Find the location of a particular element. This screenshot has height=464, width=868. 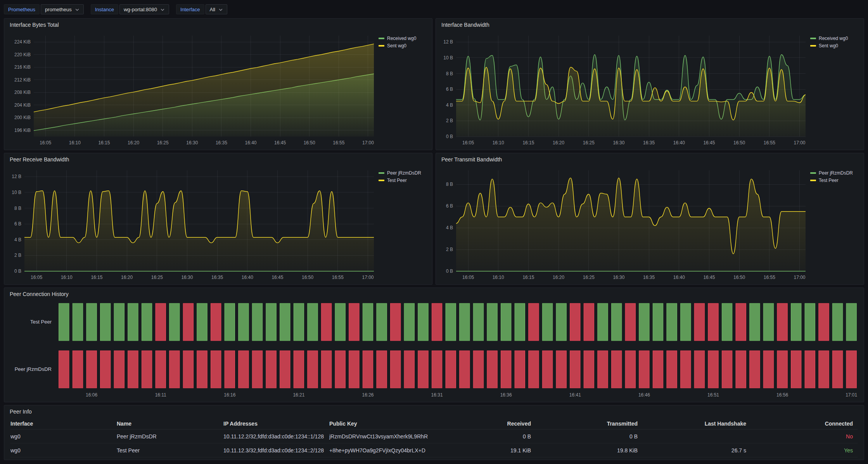

panel-title: Peer Connection History is located at coordinates (434, 294).